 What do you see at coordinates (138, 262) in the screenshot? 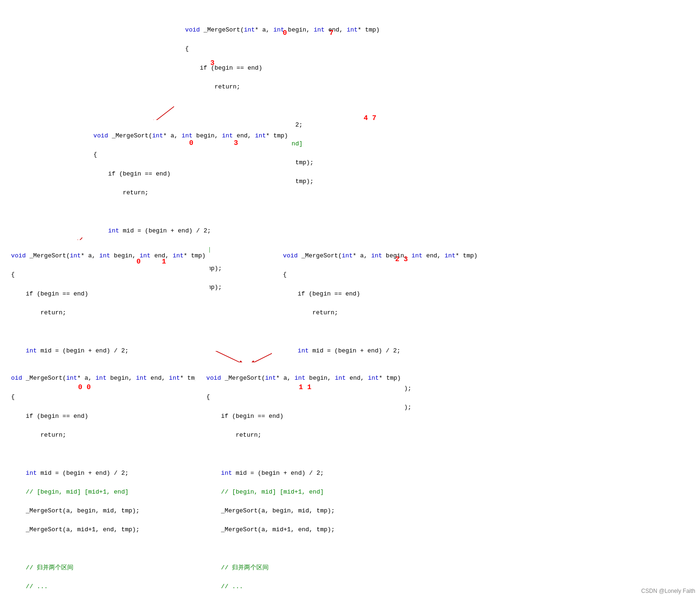
I see `anno-0-botleftpartial: 0` at bounding box center [138, 262].